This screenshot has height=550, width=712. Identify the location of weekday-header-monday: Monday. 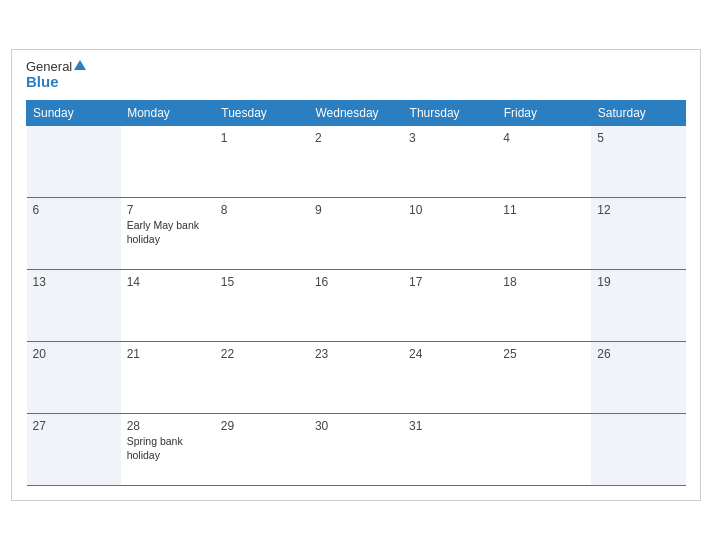
(168, 114).